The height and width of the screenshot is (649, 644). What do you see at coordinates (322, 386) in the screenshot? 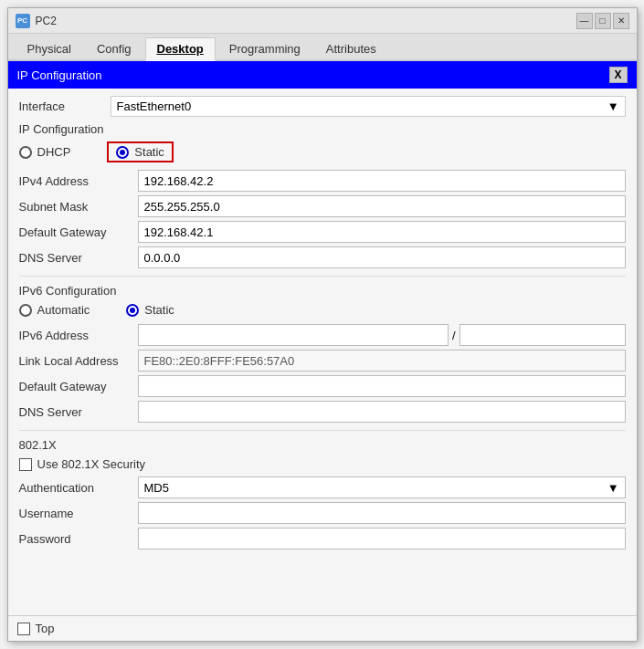
I see `ipv6-default-gateway-row: Default Gateway` at bounding box center [322, 386].